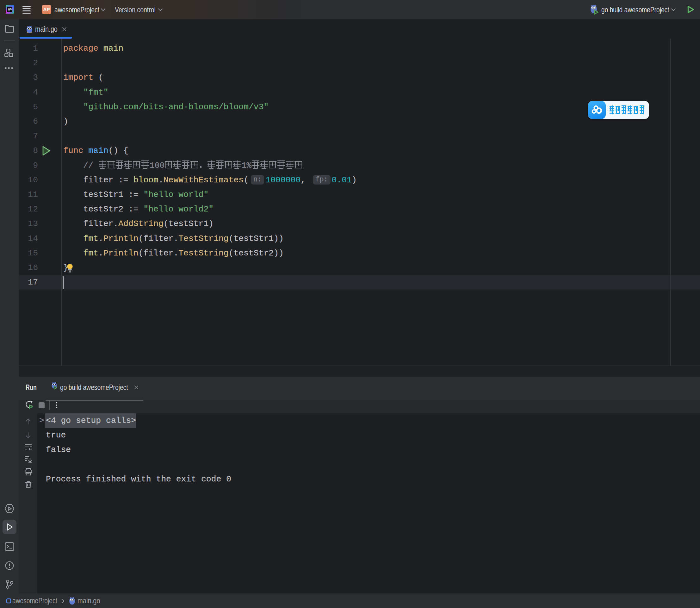 The width and height of the screenshot is (700, 608). What do you see at coordinates (10, 9) in the screenshot?
I see `svg-text: GO` at bounding box center [10, 9].